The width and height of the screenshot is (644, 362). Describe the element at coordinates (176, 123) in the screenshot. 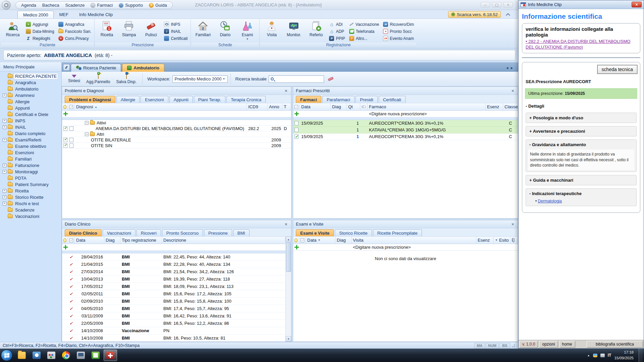

I see `diagnosis-group-row: −Attivi` at that location.